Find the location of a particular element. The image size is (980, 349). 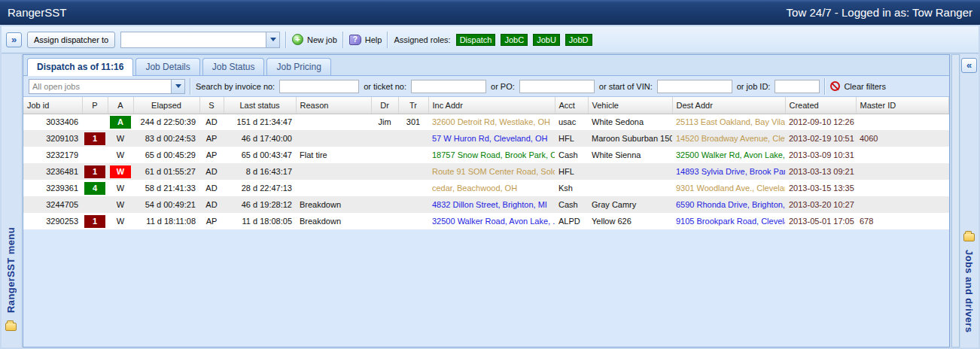

cell-inc: cedar, Beachwood, OH is located at coordinates (492, 188).